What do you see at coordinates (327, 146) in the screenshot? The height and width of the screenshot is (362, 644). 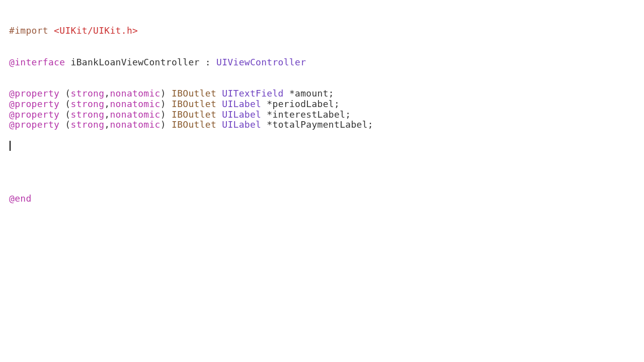 I see `cursor-line` at bounding box center [327, 146].